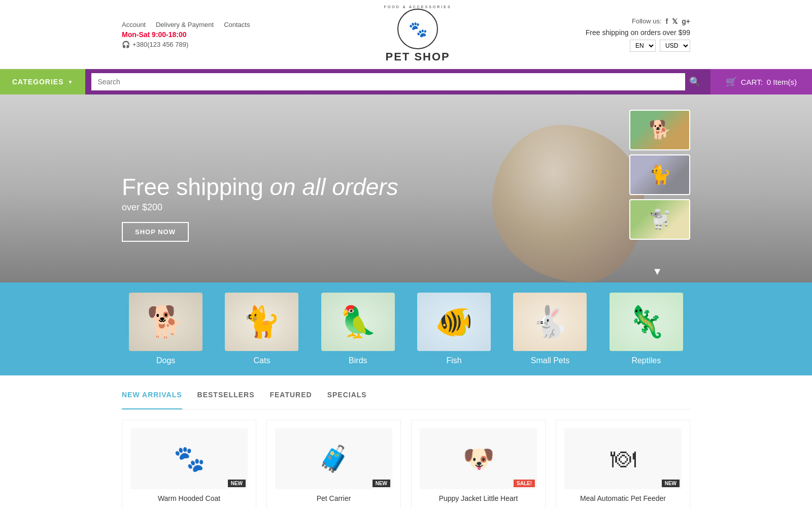 Image resolution: width=812 pixels, height=508 pixels. Describe the element at coordinates (165, 322) in the screenshot. I see `dog-emoji: 🐕` at that location.